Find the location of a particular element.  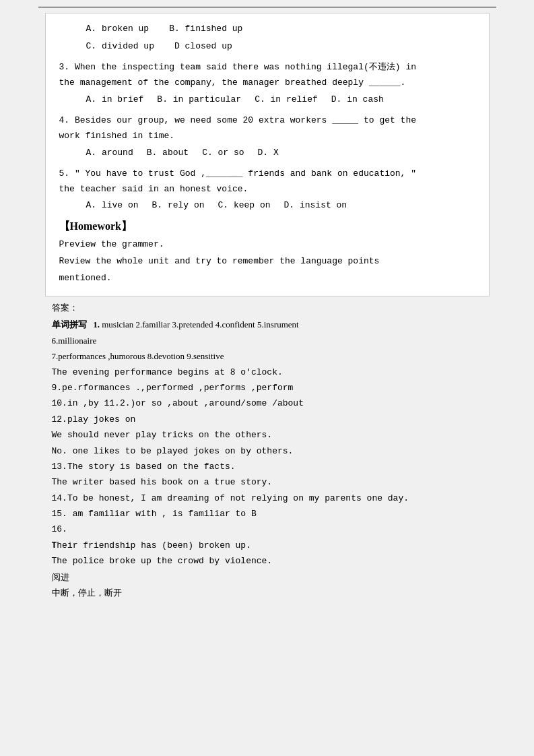

homework-section: 【Homework】 Preview the grammer. Review t… is located at coordinates (267, 253).